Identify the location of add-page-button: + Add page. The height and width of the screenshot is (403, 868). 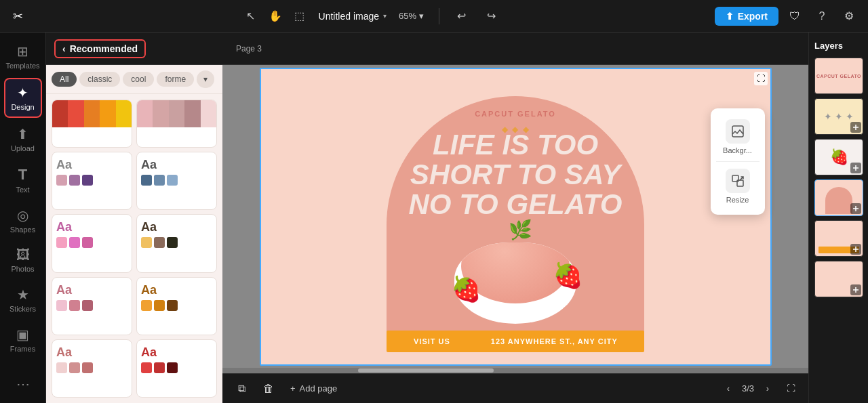
(313, 389).